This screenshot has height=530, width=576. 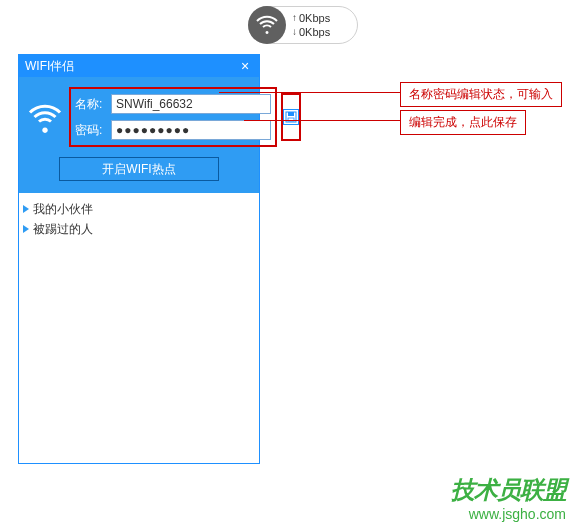 I want to click on list-item-label: 被踢过的人, so click(x=63, y=230).